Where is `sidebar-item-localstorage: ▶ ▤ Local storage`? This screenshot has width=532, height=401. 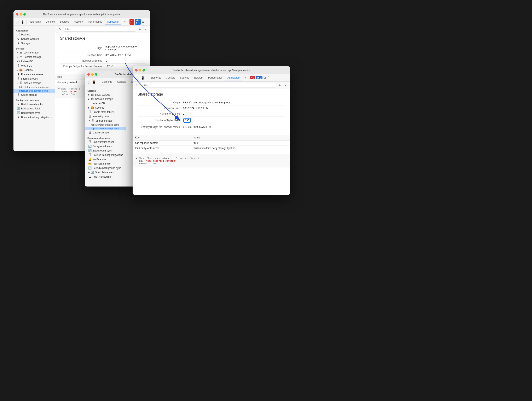 sidebar-item-localstorage: ▶ ▤ Local storage is located at coordinates (34, 52).